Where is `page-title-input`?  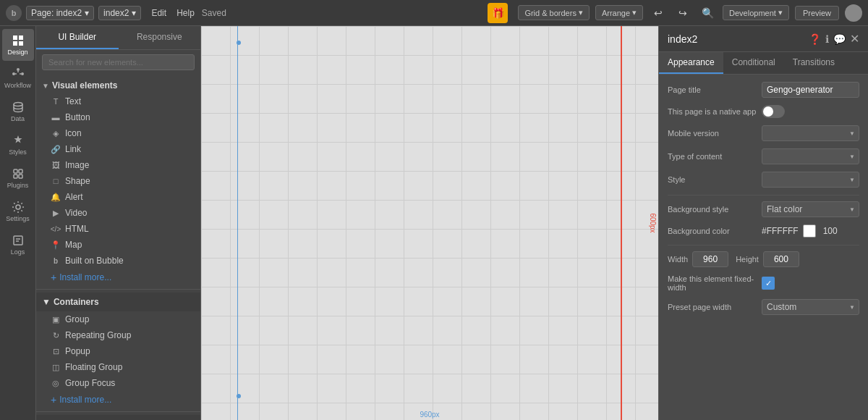 page-title-input is located at coordinates (810, 90).